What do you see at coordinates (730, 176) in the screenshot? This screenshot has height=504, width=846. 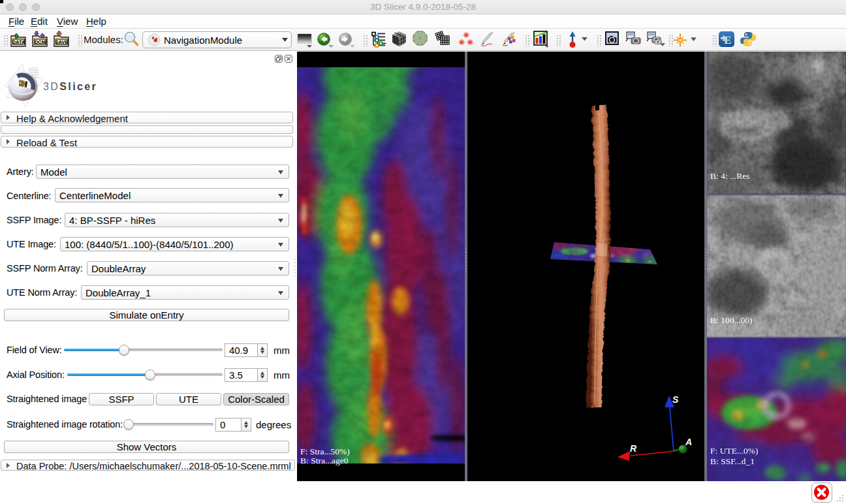 I see `svg-text: B: 4: ...Res` at bounding box center [730, 176].